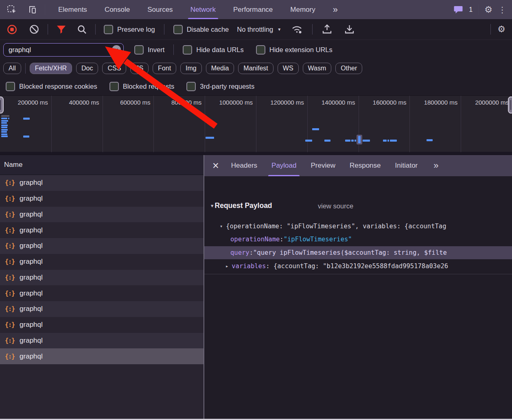 This screenshot has height=420, width=512. Describe the element at coordinates (72, 10) in the screenshot. I see `tab-elements: Elements` at that location.